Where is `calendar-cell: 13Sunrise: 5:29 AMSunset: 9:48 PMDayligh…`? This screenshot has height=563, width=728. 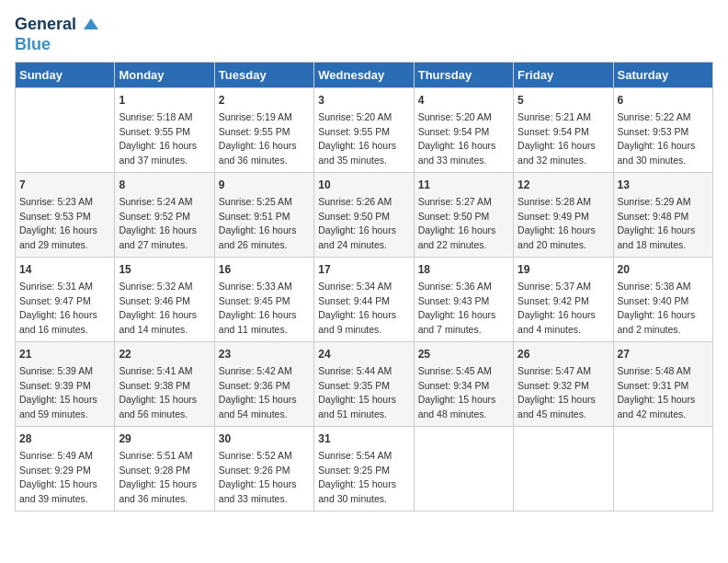 calendar-cell: 13Sunrise: 5:29 AMSunset: 9:48 PMDayligh… is located at coordinates (663, 214).